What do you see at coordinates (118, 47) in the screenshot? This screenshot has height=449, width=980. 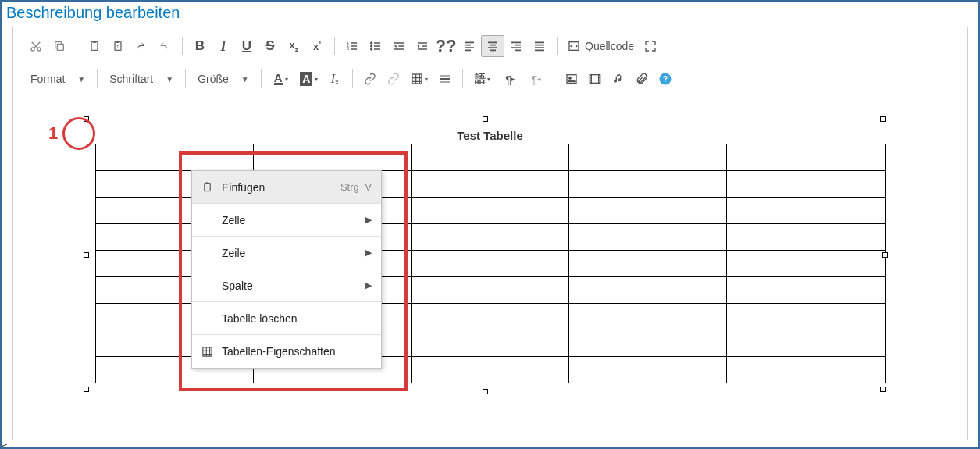 I see `svg-text: T` at bounding box center [118, 47].